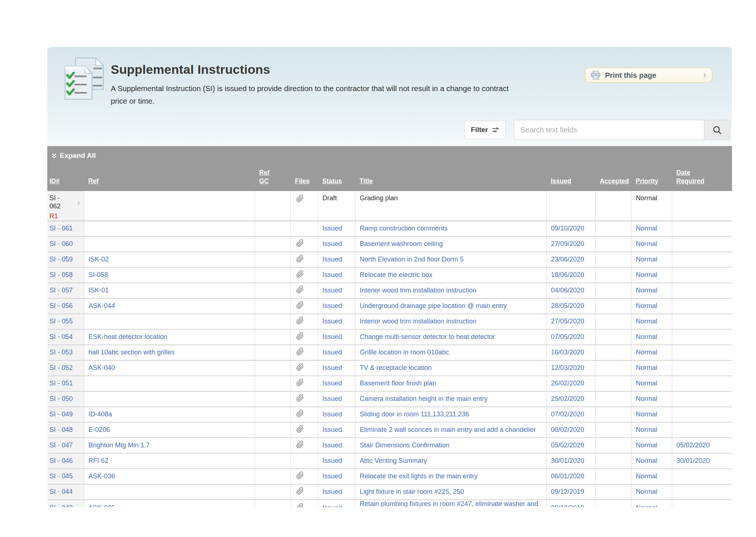  Describe the element at coordinates (66, 337) in the screenshot. I see `si-id-link: SI - 054` at that location.